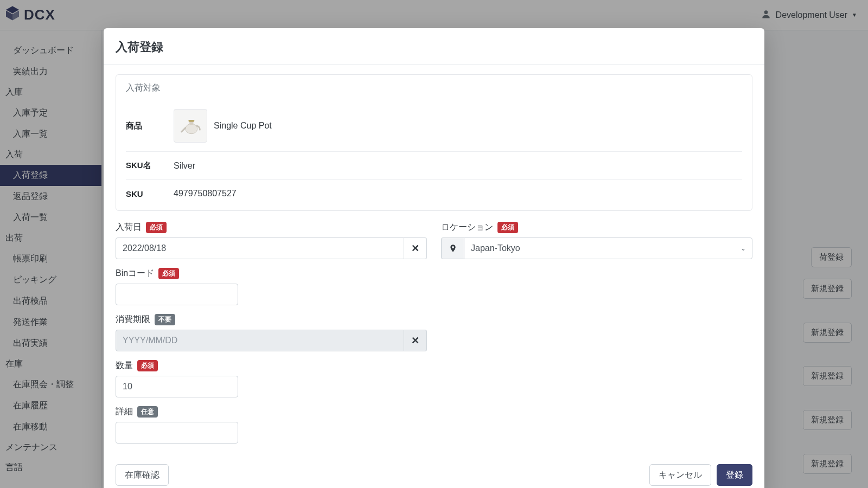  I want to click on info-row-sku-name: SKU名 Silver, so click(434, 166).